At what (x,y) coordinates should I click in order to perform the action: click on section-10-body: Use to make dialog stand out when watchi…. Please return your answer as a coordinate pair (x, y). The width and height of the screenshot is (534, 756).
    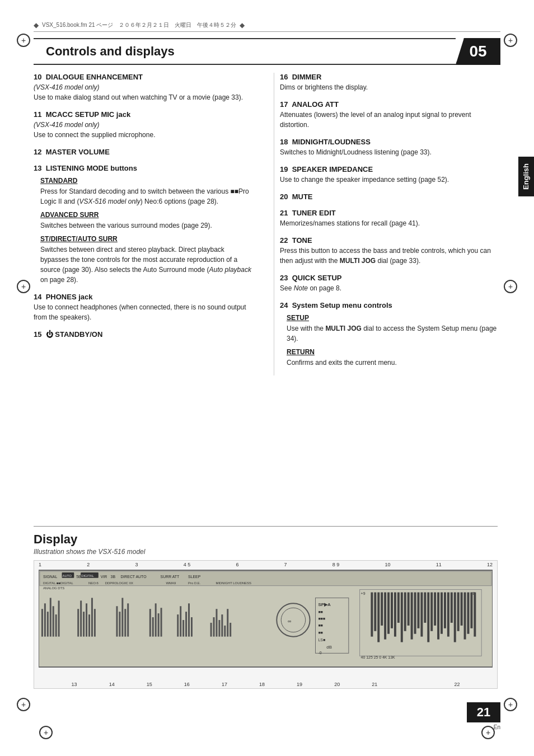
    Looking at the image, I should click on (142, 97).